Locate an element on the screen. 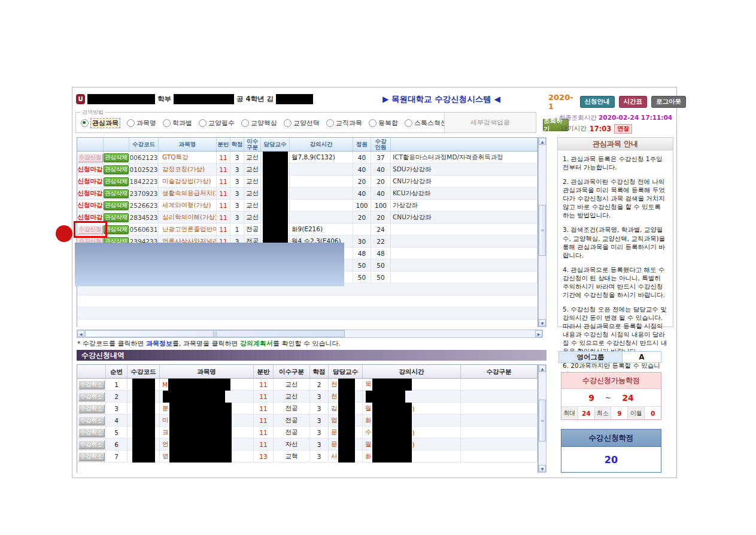 The image size is (756, 535). professor-prefix: 천 is located at coordinates (334, 397).